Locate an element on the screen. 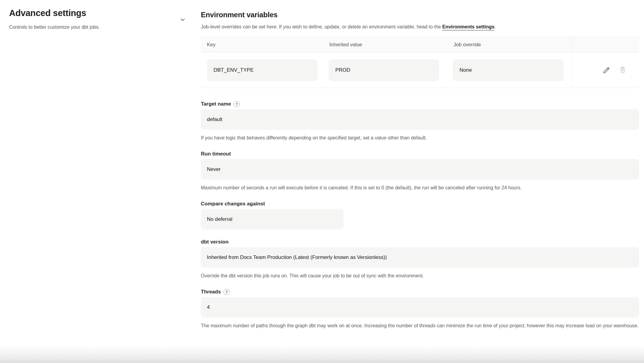 This screenshot has width=644, height=363. target-name-input is located at coordinates (420, 119).